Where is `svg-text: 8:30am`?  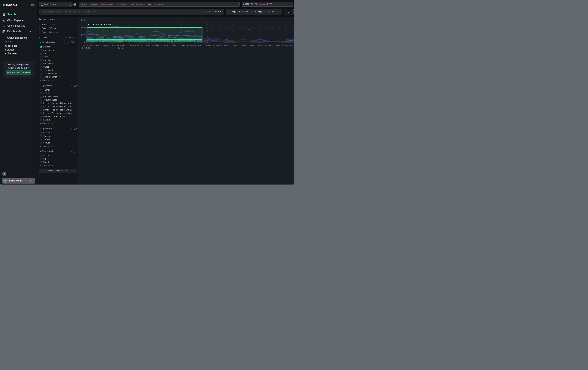 svg-text: 8:30am is located at coordinates (268, 45).